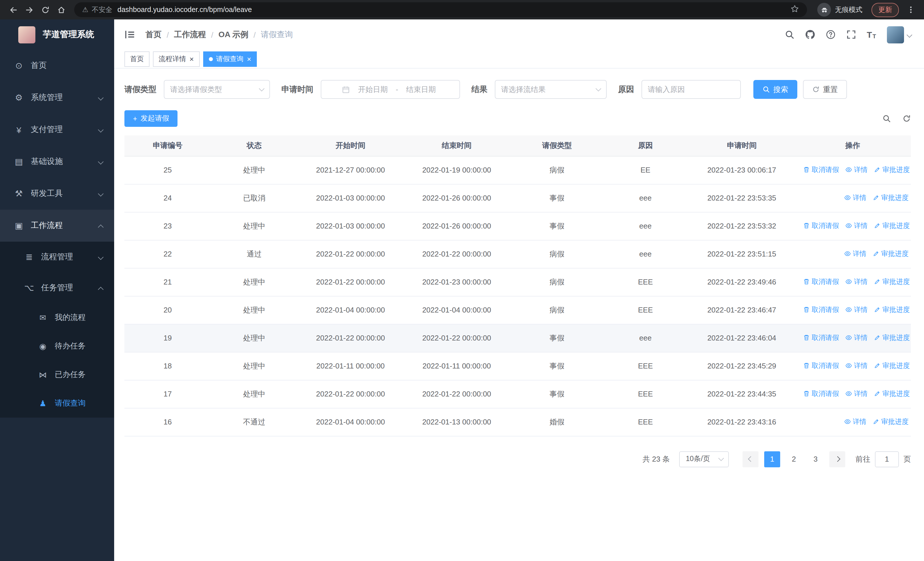  I want to click on cell-end-time: 2022-01-26 00:00:00, so click(457, 198).